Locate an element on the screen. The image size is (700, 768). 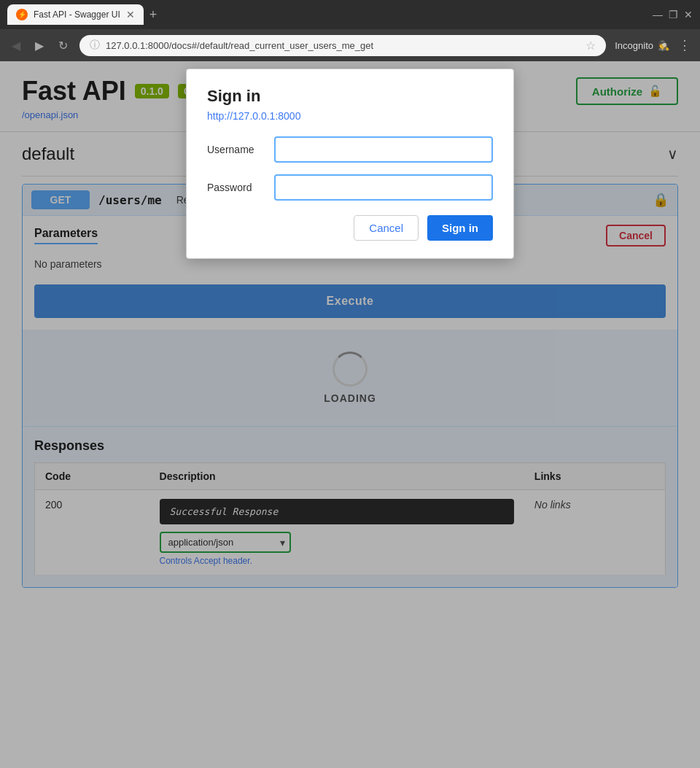
signin-modal: Sign in http://127.0.0.1:8000 Username P… is located at coordinates (350, 163).